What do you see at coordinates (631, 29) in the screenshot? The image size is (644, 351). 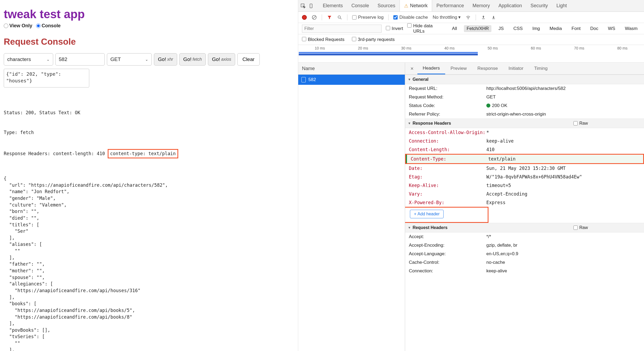 I see `filter-wasm: Wasm` at bounding box center [631, 29].